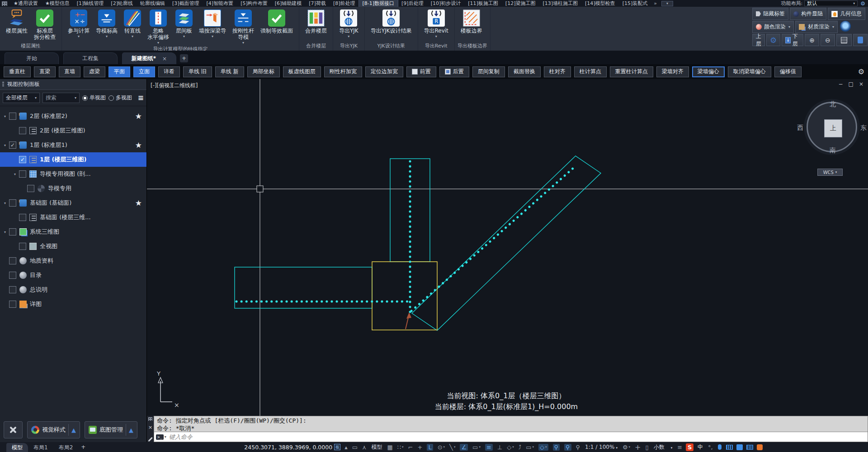 The image size is (868, 452). Describe the element at coordinates (521, 4) in the screenshot. I see `menu-item: [12]梁施工图` at that location.